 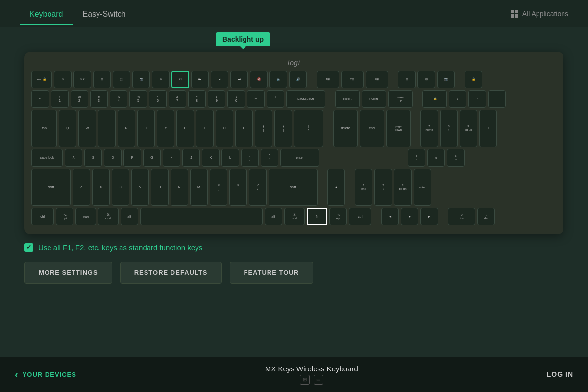 What do you see at coordinates (560, 374) in the screenshot?
I see `log-in-button: LOG IN` at bounding box center [560, 374].